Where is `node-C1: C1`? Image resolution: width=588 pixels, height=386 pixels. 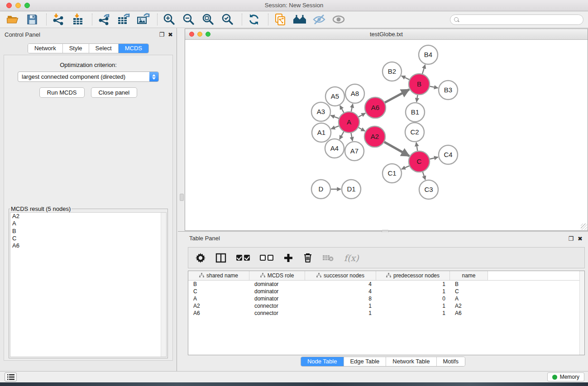
node-C1: C1 is located at coordinates (392, 173).